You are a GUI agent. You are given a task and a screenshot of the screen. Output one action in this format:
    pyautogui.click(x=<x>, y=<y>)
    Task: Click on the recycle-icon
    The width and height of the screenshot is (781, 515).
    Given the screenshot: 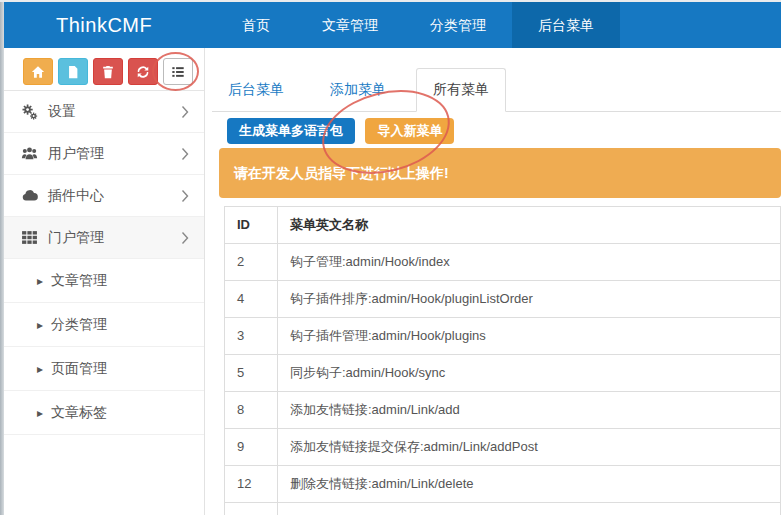 What is the action you would take?
    pyautogui.click(x=143, y=72)
    